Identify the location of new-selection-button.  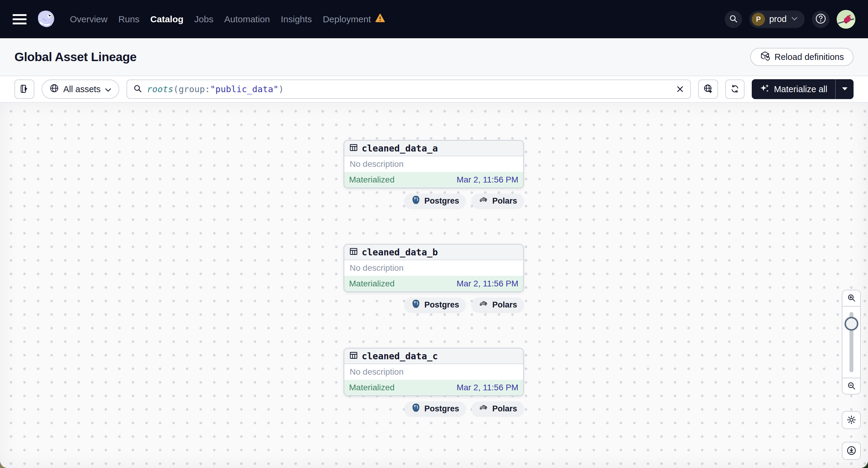
(708, 89).